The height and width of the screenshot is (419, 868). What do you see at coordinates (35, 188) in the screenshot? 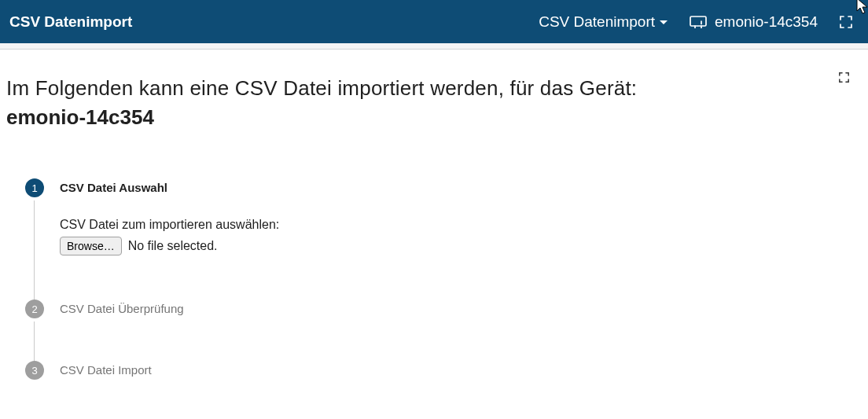
I see `step-number-badge: 1` at bounding box center [35, 188].